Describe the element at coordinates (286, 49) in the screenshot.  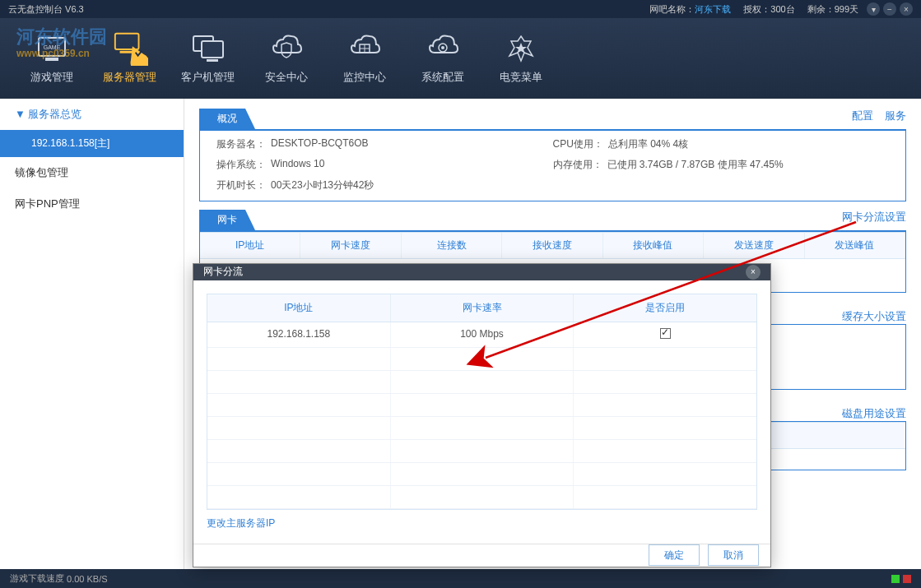
I see `shield-cloud-icon` at that location.